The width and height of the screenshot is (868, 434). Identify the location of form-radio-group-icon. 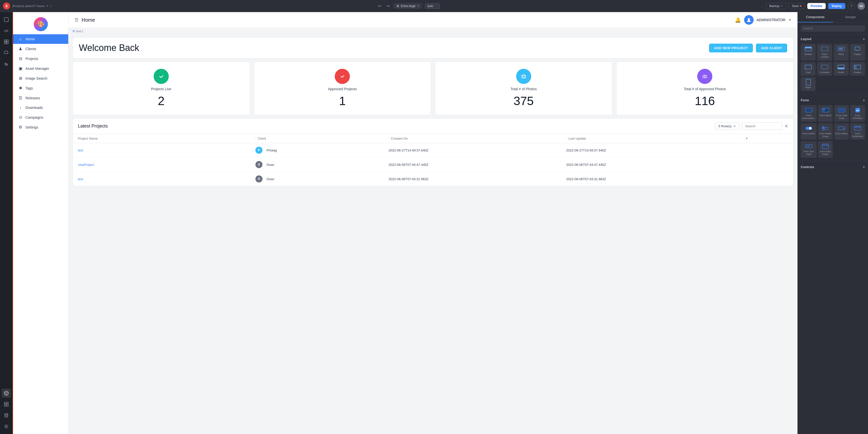
(826, 128).